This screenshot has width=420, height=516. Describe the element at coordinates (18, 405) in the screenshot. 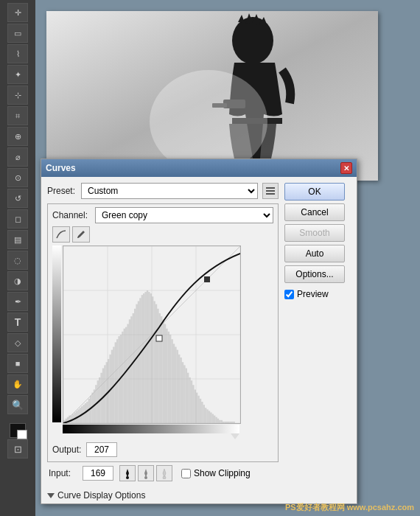

I see `zoom-tool: 🔍` at that location.